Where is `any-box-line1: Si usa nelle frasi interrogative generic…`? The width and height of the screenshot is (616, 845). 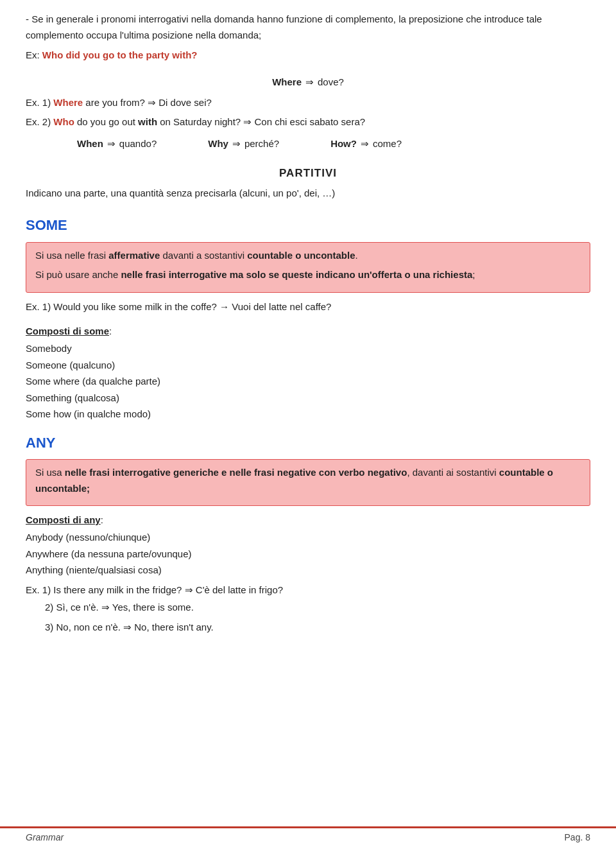 any-box-line1: Si usa nelle frasi interrogative generic… is located at coordinates (308, 481).